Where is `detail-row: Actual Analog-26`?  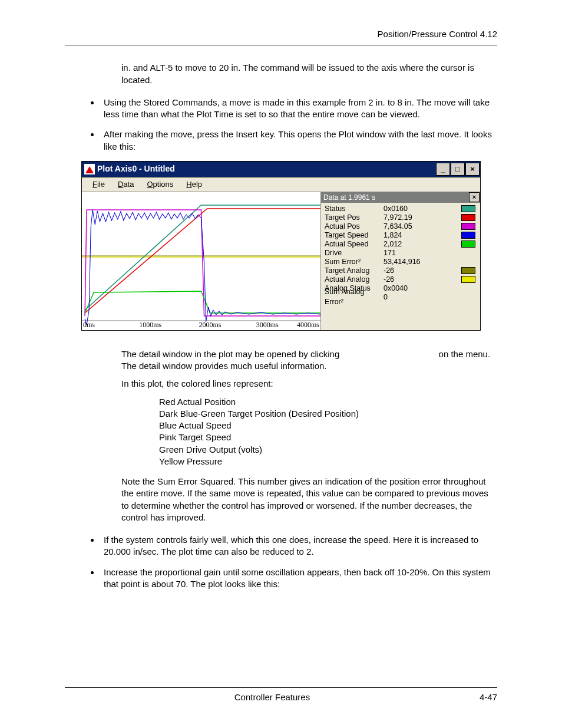 detail-row: Actual Analog-26 is located at coordinates (401, 279).